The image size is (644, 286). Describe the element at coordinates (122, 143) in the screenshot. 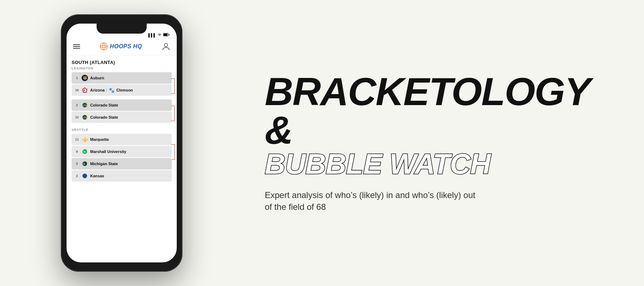

I see `phone-screen: ▌▌▌` at that location.